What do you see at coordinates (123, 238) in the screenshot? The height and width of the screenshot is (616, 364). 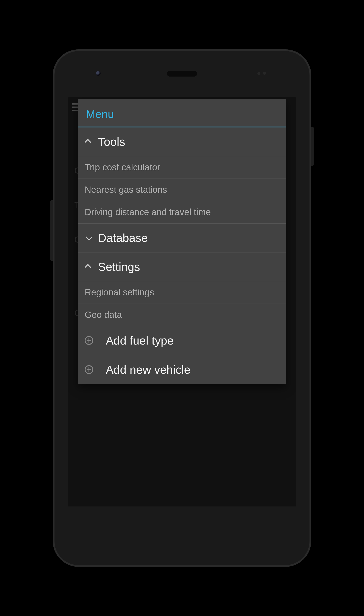 I see `section-label: Database` at bounding box center [123, 238].